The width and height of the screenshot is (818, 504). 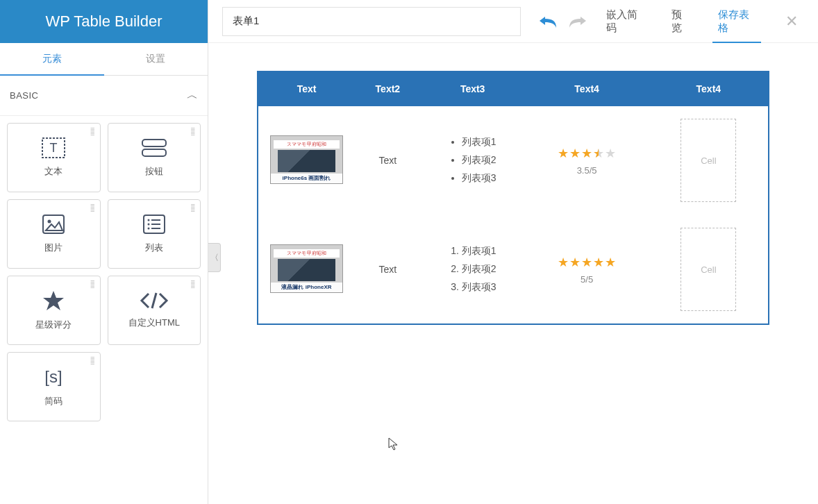 I want to click on code-icon, so click(x=154, y=301).